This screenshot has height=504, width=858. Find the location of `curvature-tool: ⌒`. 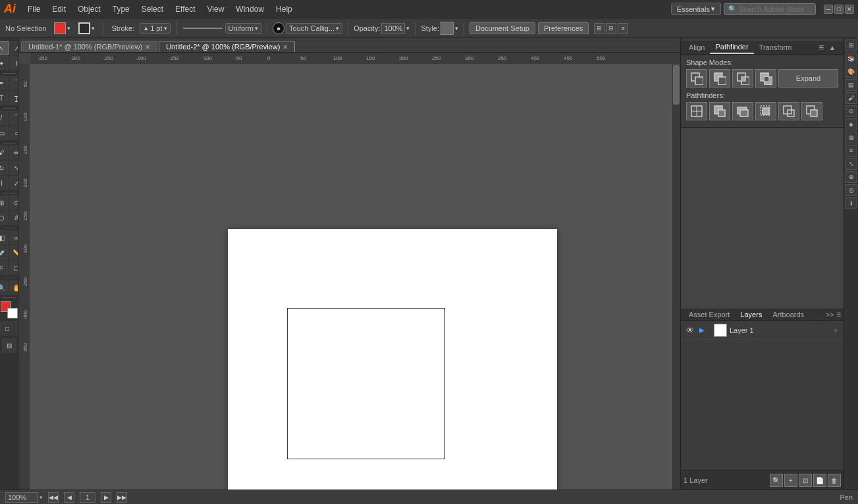

curvature-tool: ⌒ is located at coordinates (14, 83).